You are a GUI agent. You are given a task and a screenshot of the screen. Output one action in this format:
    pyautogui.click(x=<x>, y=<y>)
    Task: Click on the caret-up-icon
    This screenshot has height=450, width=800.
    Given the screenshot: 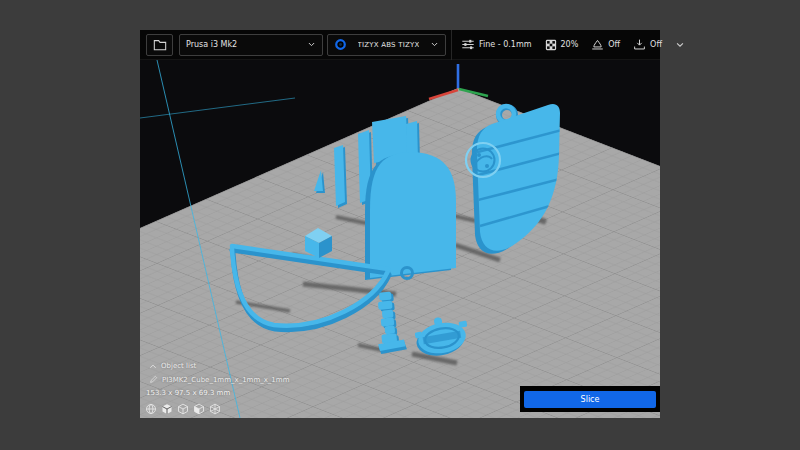 What is the action you would take?
    pyautogui.click(x=153, y=366)
    